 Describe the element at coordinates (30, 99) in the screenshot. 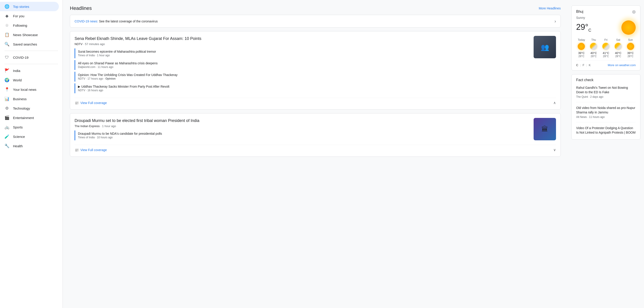

I see `sidebar-item-business: 📊Business` at that location.